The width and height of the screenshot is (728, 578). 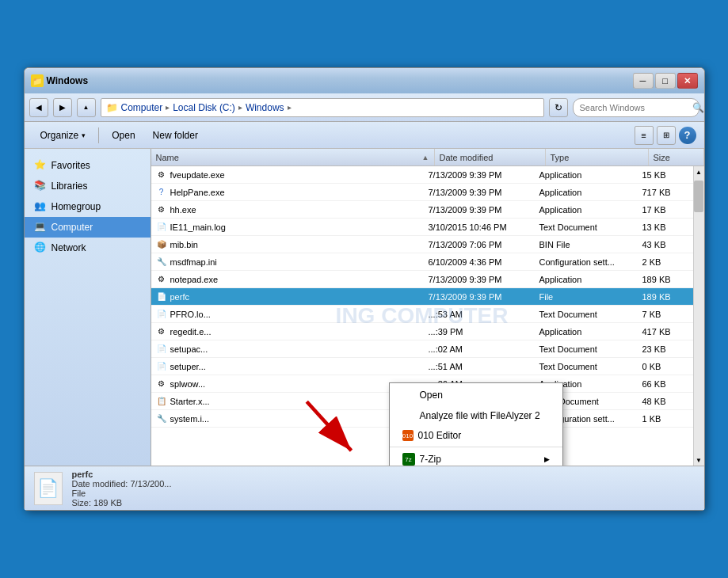 I want to click on sidebar: ⭐ Favorites 📚 Libraries 👥 Homegroup 💻 Co…, so click(x=88, y=307).